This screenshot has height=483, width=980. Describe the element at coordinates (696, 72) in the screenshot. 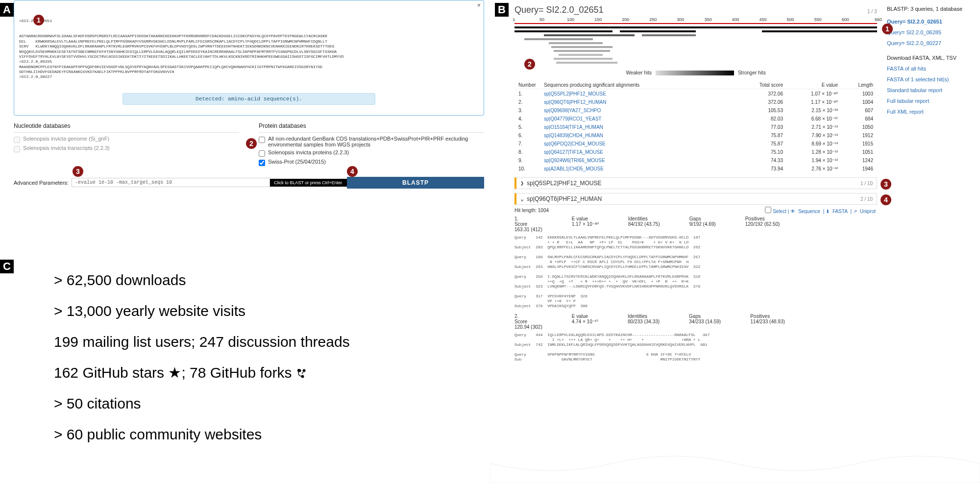

I see `hit-legend: Weaker hits Stronger hits` at that location.